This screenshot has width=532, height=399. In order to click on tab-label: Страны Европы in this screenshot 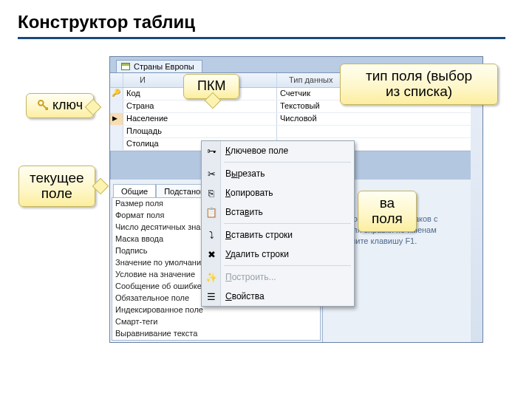, I will do `click(164, 66)`.